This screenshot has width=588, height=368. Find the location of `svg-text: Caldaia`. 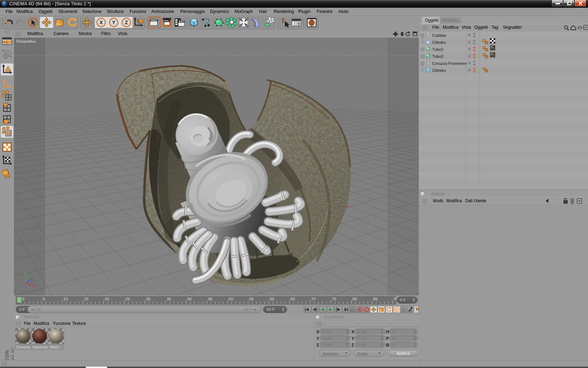

svg-text: Caldaia is located at coordinates (439, 35).